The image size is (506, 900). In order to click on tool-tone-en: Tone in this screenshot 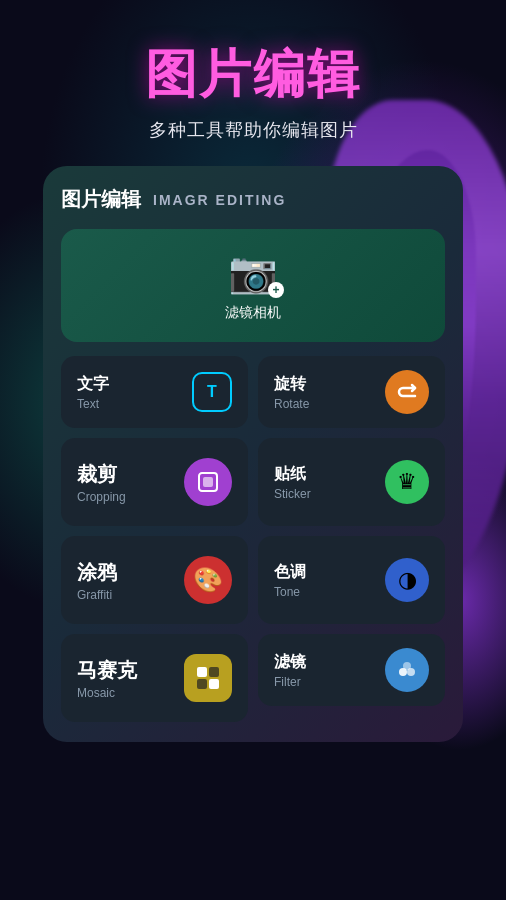, I will do `click(290, 592)`.